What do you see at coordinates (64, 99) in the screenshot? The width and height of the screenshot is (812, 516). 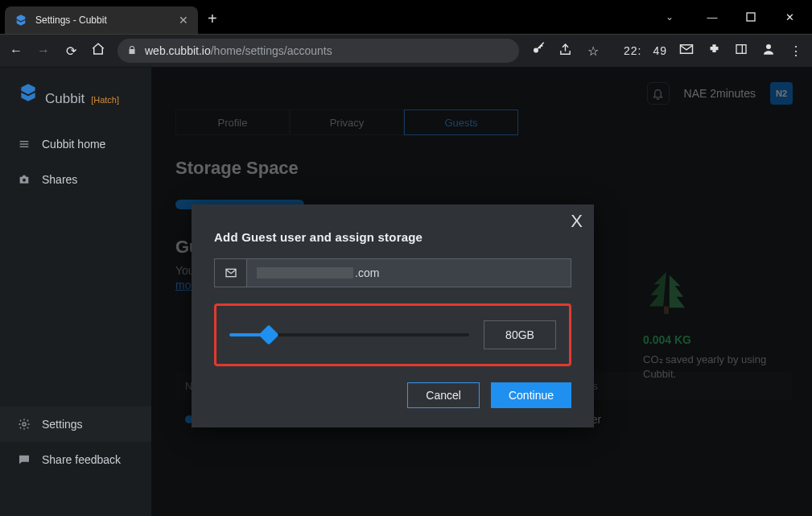 I see `brand-name: Cubbit` at bounding box center [64, 99].